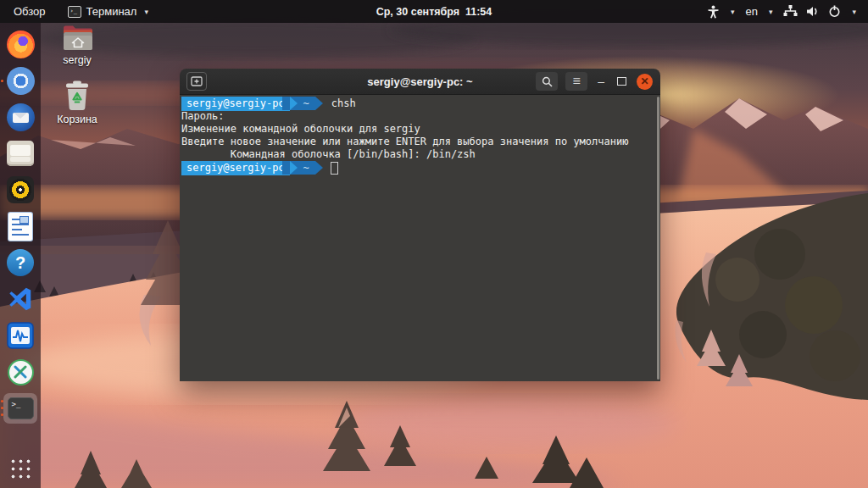 This screenshot has height=488, width=868. What do you see at coordinates (20, 408) in the screenshot?
I see `dock-item-terminal: >_` at bounding box center [20, 408].